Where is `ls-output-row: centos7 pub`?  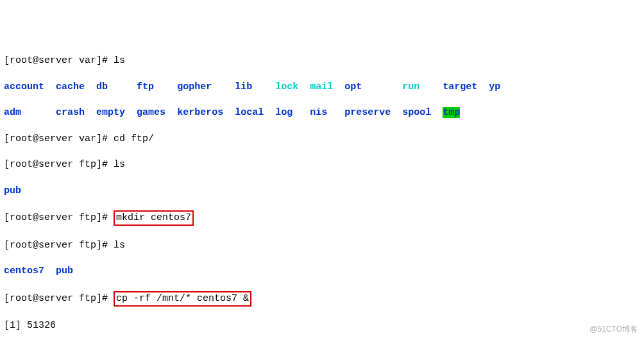 ls-output-row: centos7 pub is located at coordinates (322, 271).